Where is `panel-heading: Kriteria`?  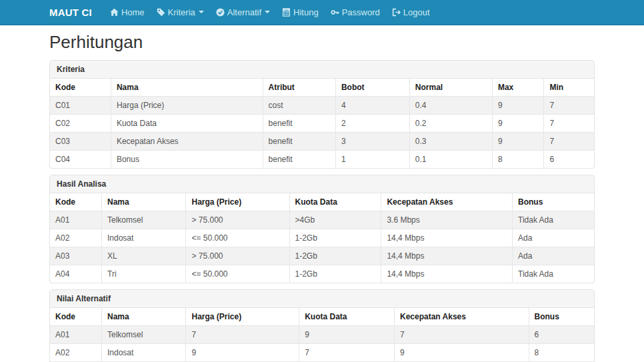
panel-heading: Kriteria is located at coordinates (322, 69).